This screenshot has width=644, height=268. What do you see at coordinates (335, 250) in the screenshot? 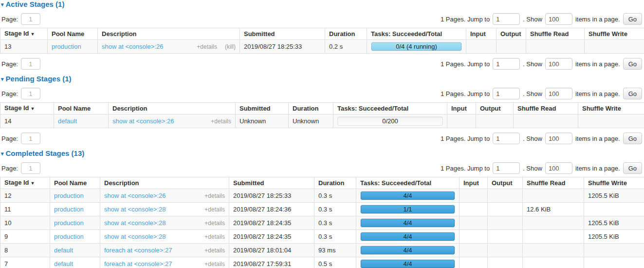
I see `duration-cell: 93 ms` at bounding box center [335, 250].